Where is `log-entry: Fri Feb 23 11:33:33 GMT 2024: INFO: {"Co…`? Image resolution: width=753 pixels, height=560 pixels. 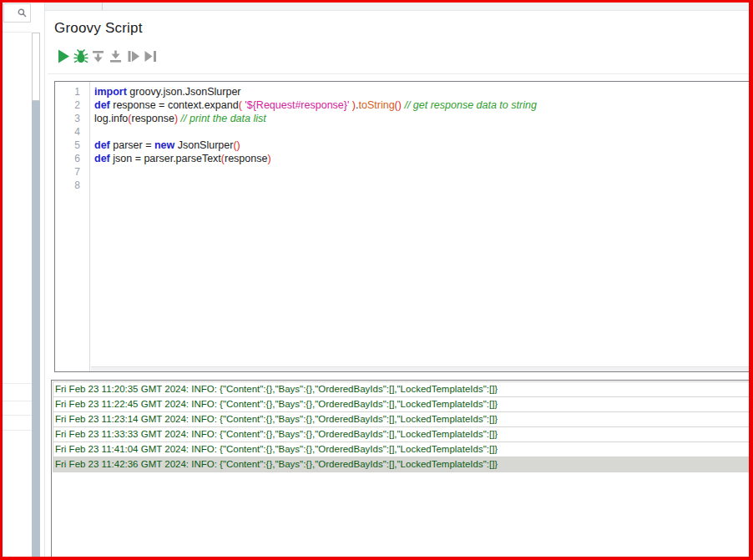
log-entry: Fri Feb 23 11:33:33 GMT 2024: INFO: {"Co… is located at coordinates (402, 434).